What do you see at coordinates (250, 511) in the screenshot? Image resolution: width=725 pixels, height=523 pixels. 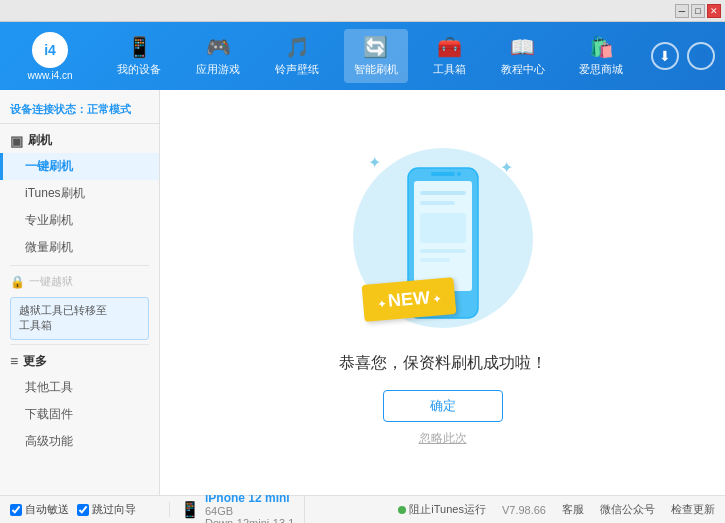 I see `device-storage: 64GB` at bounding box center [250, 511].